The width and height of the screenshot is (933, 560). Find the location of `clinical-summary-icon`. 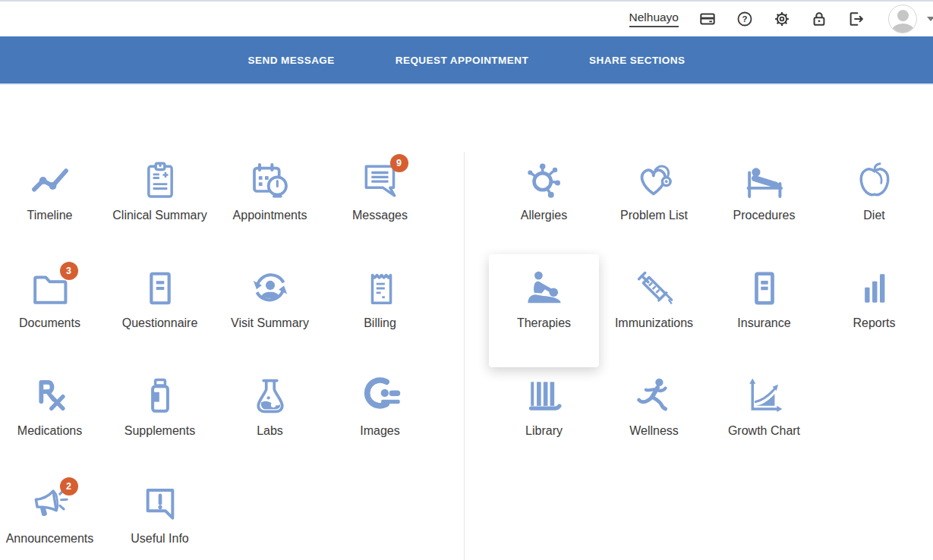

clinical-summary-icon is located at coordinates (160, 181).